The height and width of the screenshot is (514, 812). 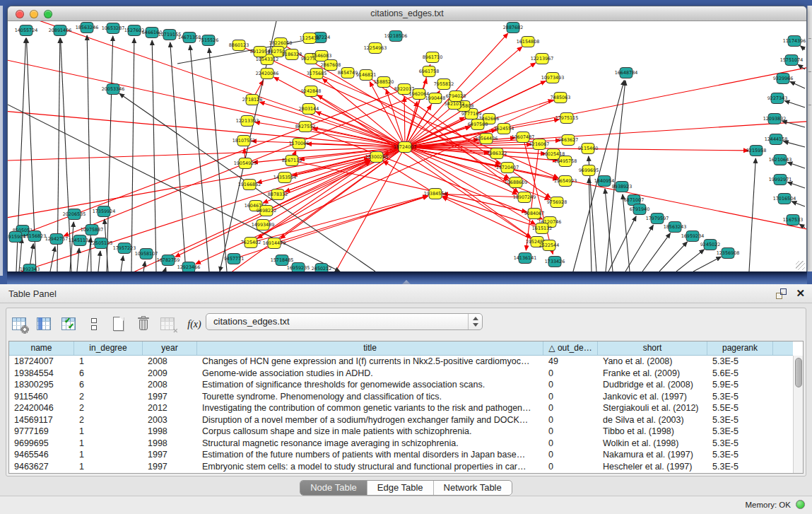 I want to click on graph-node: 1167533, so click(x=793, y=221).